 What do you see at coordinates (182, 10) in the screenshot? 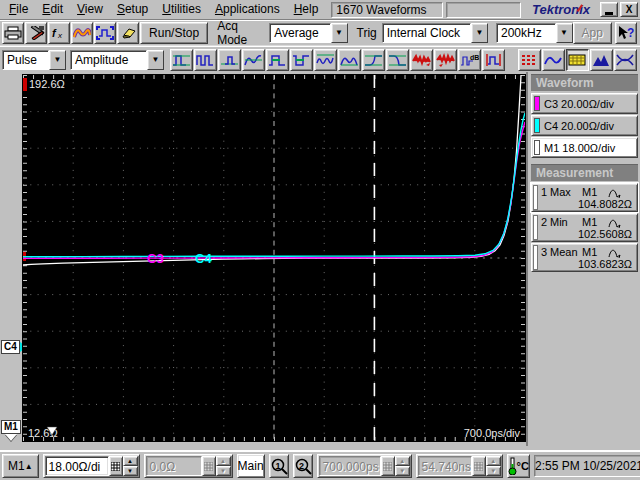
I see `menu-utilities: Utilities` at bounding box center [182, 10].